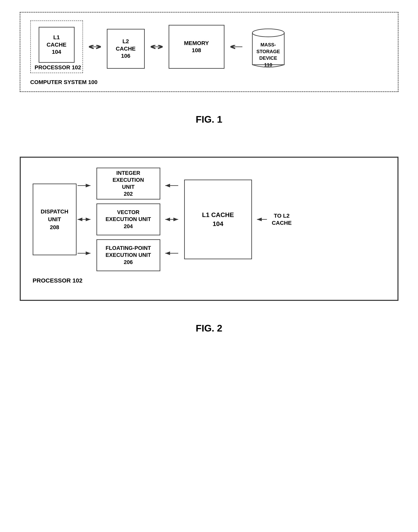  I want to click on vector-execution-unit: VECTOR EXECUTION UNIT 204, so click(128, 220).